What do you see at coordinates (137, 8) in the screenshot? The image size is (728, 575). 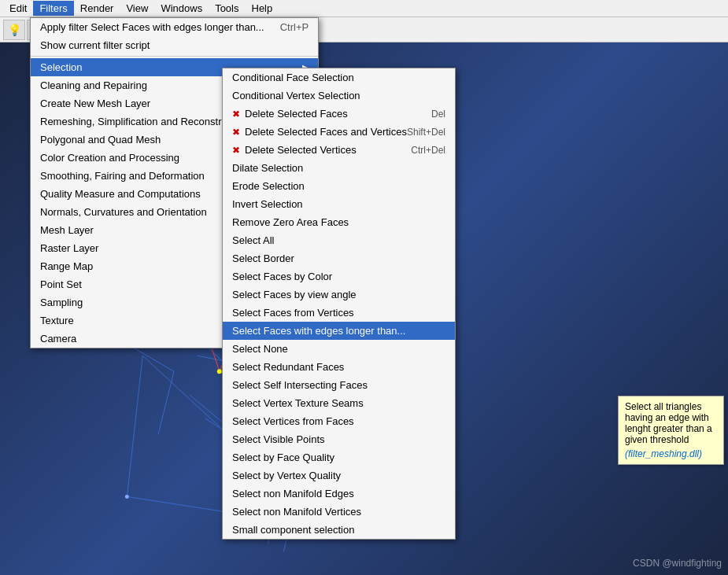 I see `menu-view: View` at bounding box center [137, 8].